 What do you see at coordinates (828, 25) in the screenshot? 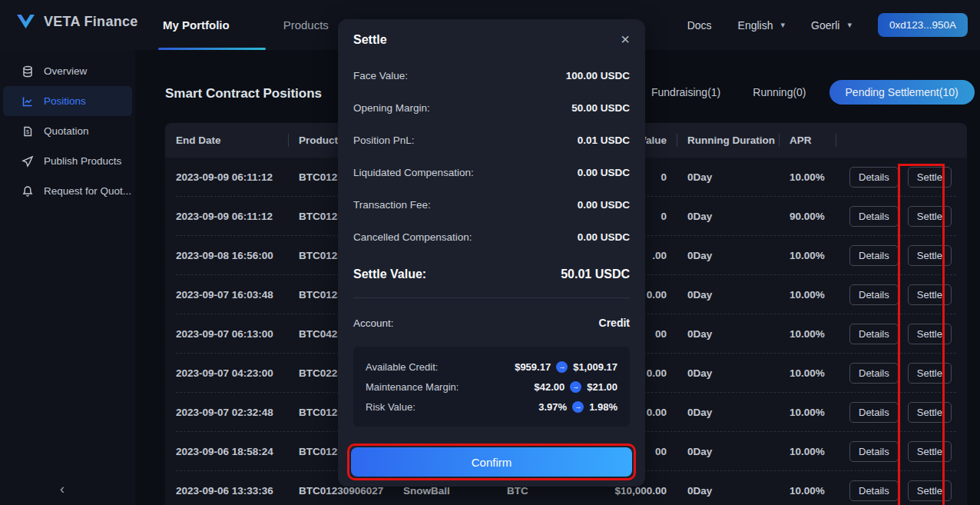
I see `topbar-right: Docs English ▾ Goerli ▾ 0xd123...950A` at bounding box center [828, 25].